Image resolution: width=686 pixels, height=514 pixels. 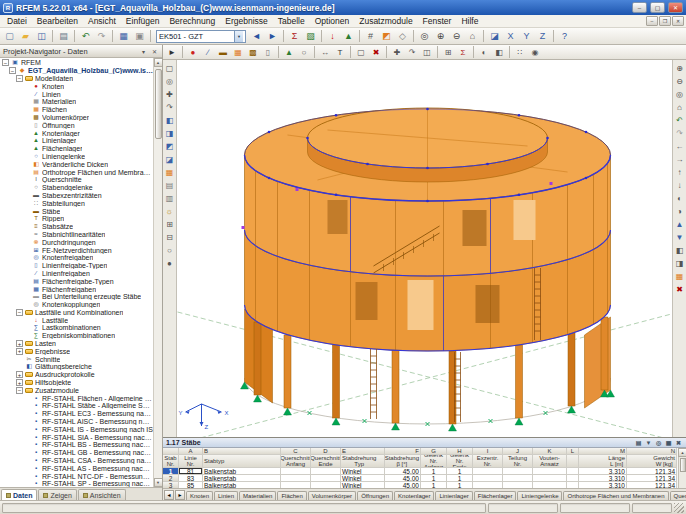 I want to click on table-cell: 121.34, so click(x=652, y=472).